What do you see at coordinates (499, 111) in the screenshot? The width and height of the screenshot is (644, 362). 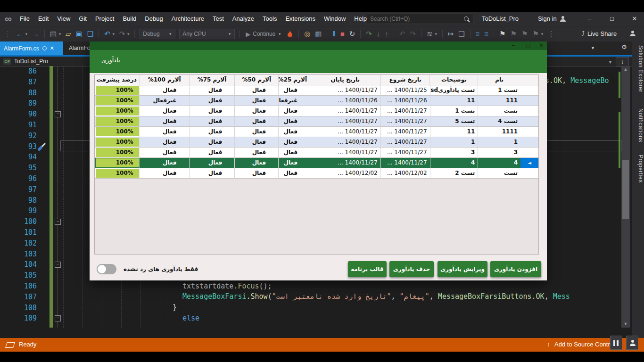 I see `grid-cell: تست` at bounding box center [499, 111].